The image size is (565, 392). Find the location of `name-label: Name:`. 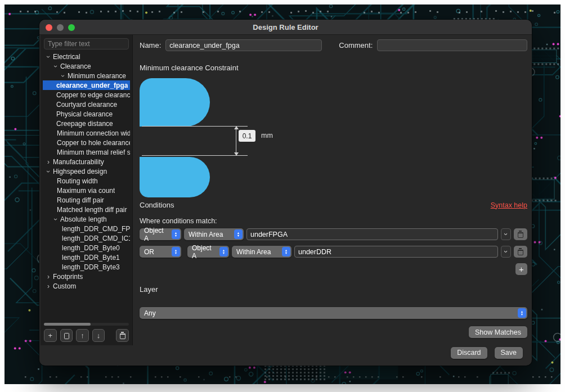

name-label: Name: is located at coordinates (150, 45).